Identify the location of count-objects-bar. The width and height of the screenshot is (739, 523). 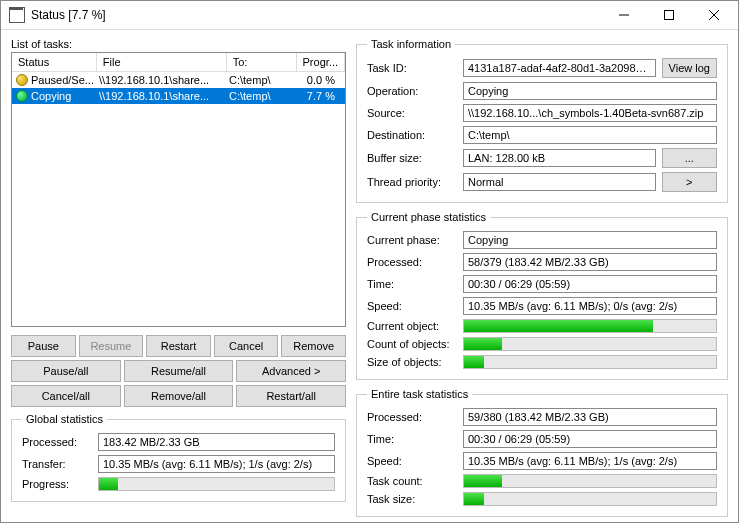
(590, 344).